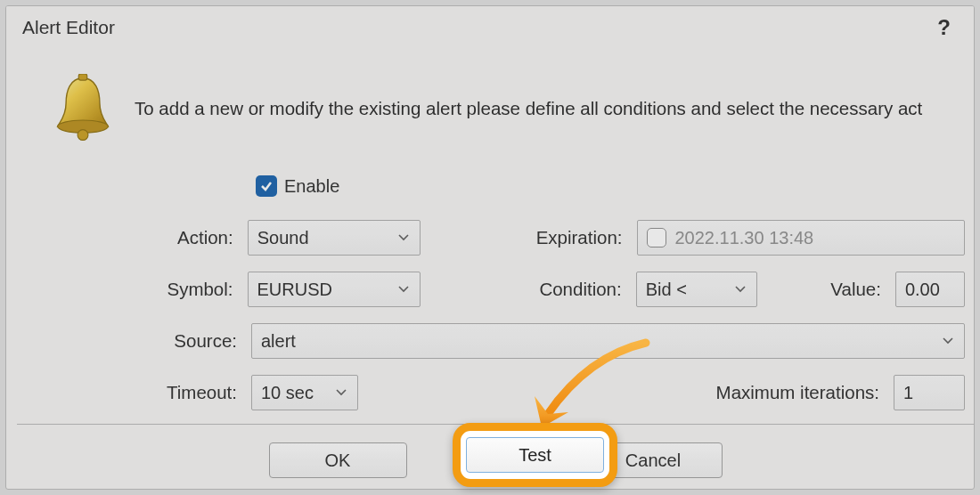 The height and width of the screenshot is (495, 980). What do you see at coordinates (535, 455) in the screenshot?
I see `test-button: Test` at bounding box center [535, 455].